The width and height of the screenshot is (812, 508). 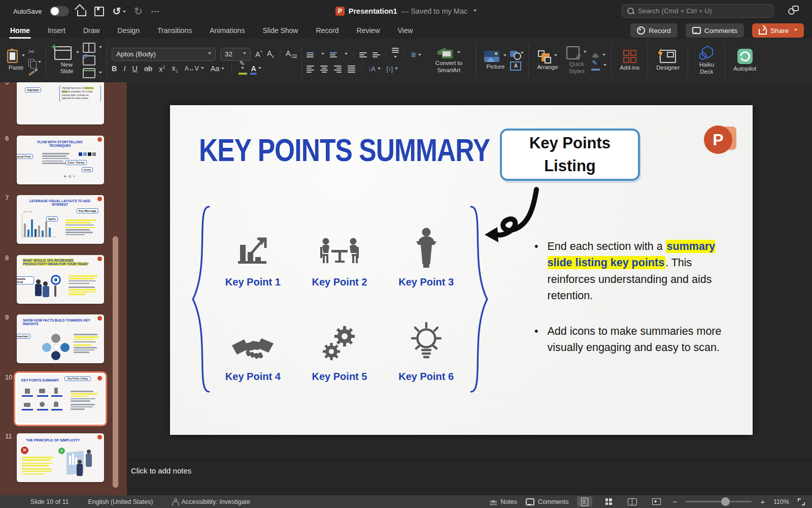 What do you see at coordinates (547, 502) in the screenshot?
I see `comments-toggle: Comments` at bounding box center [547, 502].